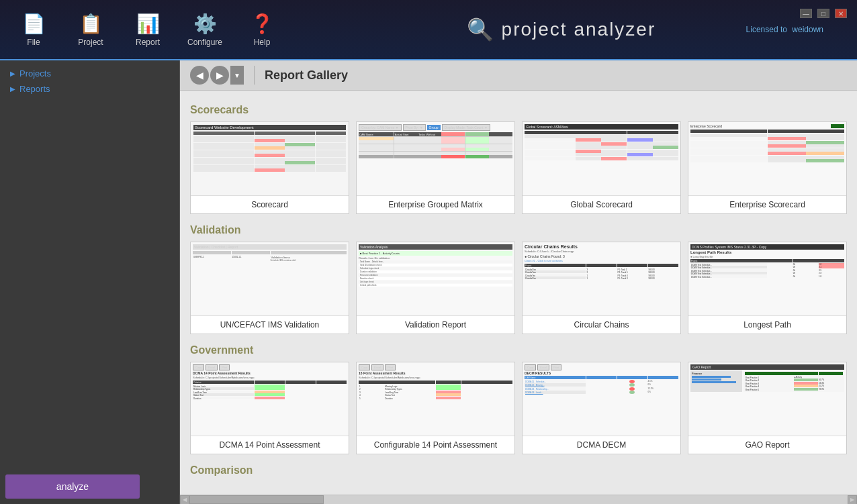  Describe the element at coordinates (602, 399) in the screenshot. I see `thumb-dcma-decm: Copy Excel Print DECM RESULTS CAM Name D…` at that location.